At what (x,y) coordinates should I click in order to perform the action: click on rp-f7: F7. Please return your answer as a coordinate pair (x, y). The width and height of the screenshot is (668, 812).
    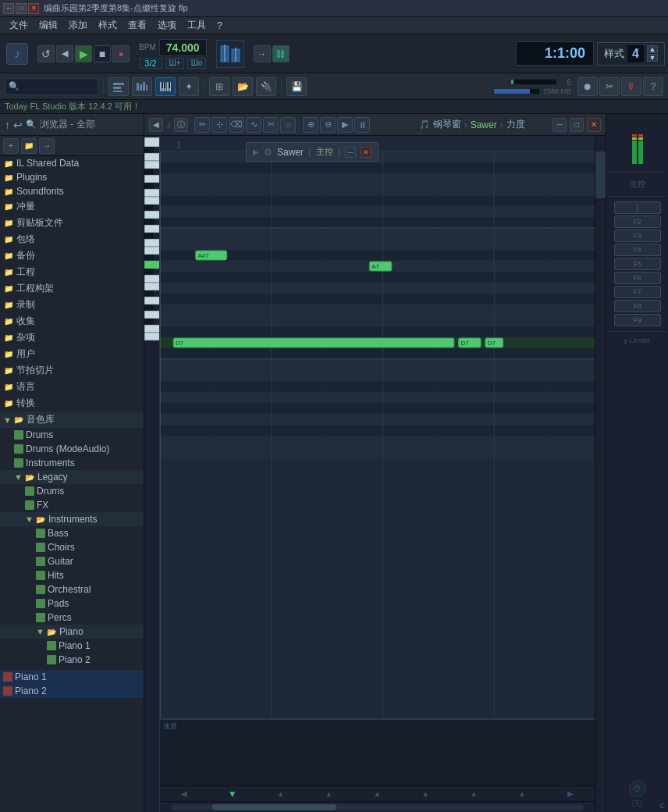
    Looking at the image, I should click on (638, 292).